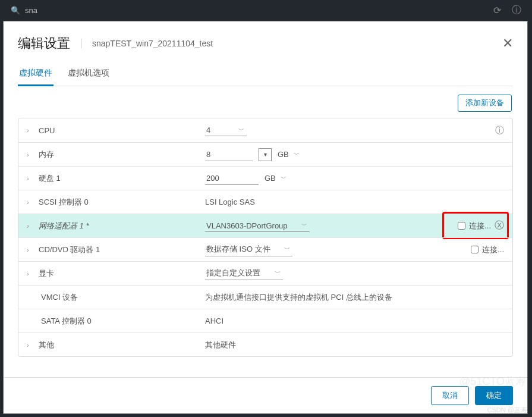  What do you see at coordinates (226, 130) in the screenshot?
I see `cpu-select: 4﹀` at bounding box center [226, 130].